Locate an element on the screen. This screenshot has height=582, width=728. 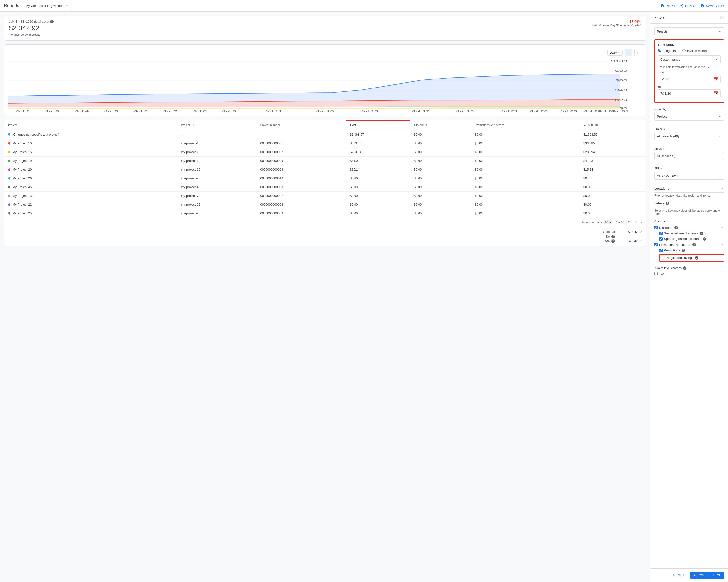
project-id-cell: my-project-19 is located at coordinates (217, 161).